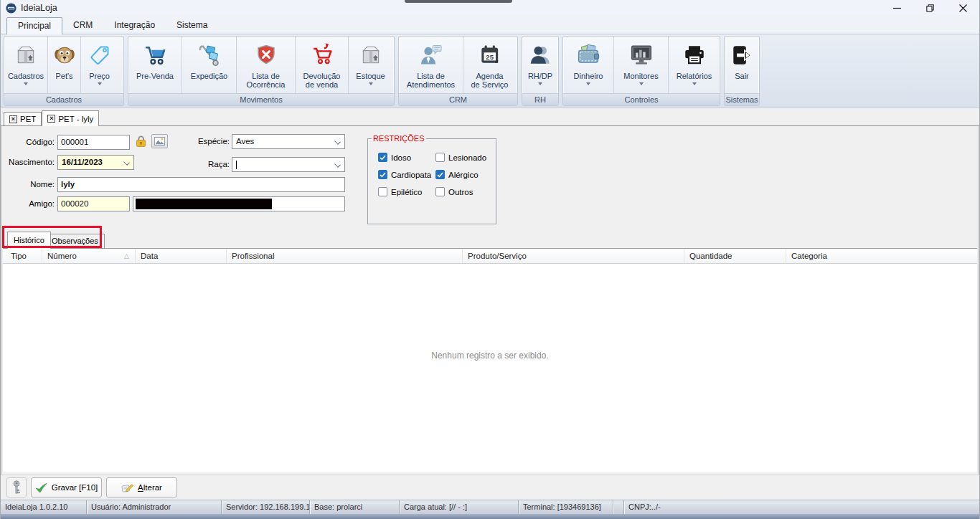 The image size is (980, 519). Describe the element at coordinates (395, 158) in the screenshot. I see `checkbox-idoso: Idoso` at that location.